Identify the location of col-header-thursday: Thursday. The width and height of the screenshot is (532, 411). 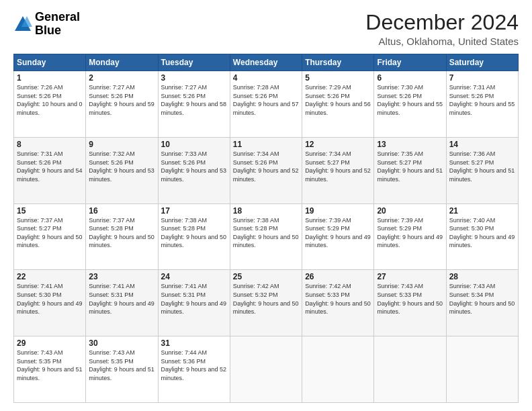
(339, 63).